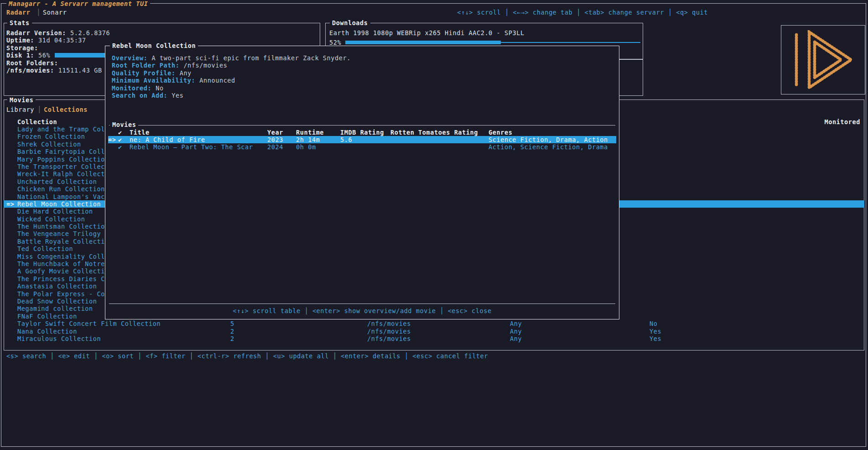  I want to click on movie-year: 2023, so click(275, 140).